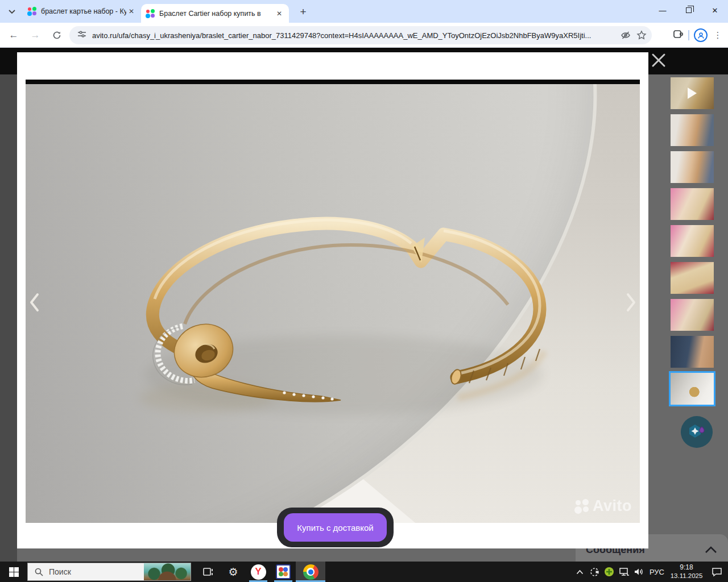 The height and width of the screenshot is (582, 728). What do you see at coordinates (631, 302) in the screenshot?
I see `next-photo-arrow` at bounding box center [631, 302].